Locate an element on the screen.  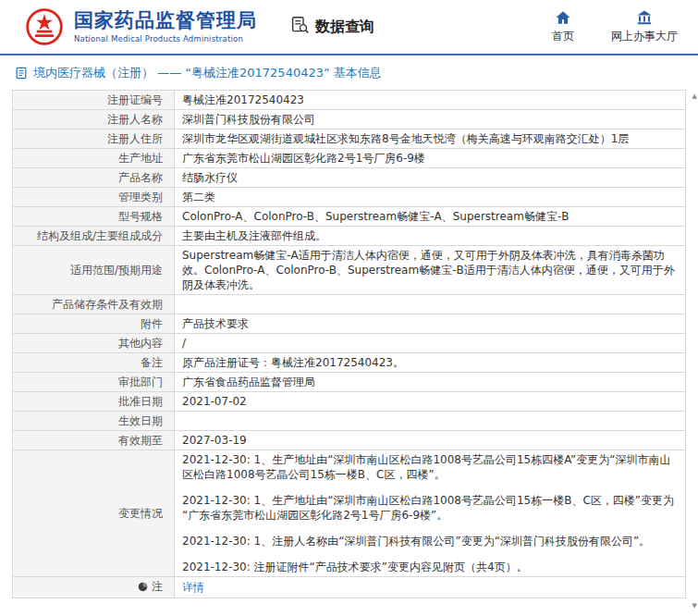
breadcrumb-text: 境内医疗器械（注册） —— “粤械注准20172540423” 基本信息 is located at coordinates (207, 73).